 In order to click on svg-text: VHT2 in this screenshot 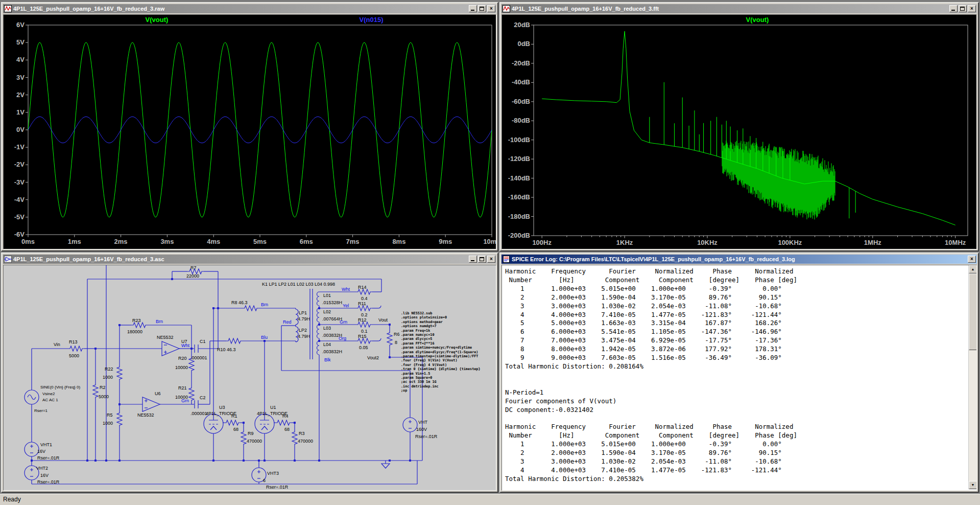, I will do `click(42, 468)`.